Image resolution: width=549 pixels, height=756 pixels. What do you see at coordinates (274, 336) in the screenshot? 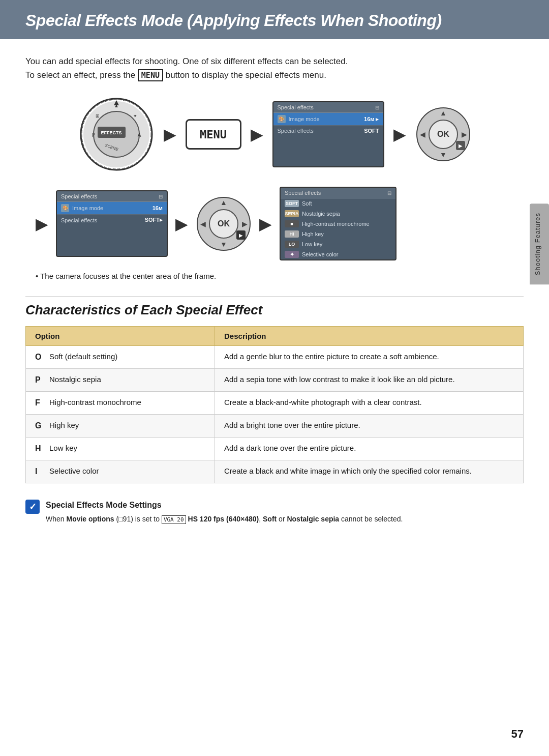
I see `table-header-row: Option Description` at bounding box center [274, 336].